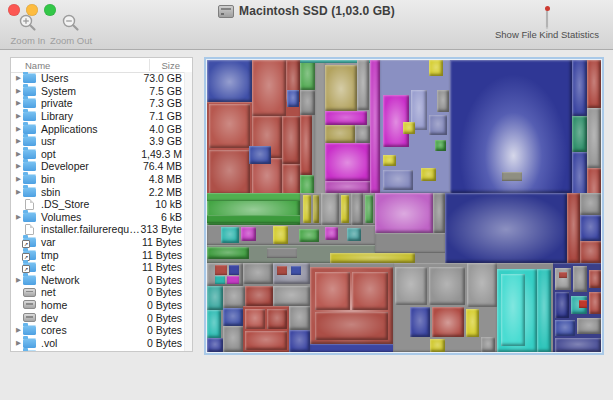  What do you see at coordinates (102, 350) in the screenshot?
I see `list-item: ▶.Trashes0 Bytes` at bounding box center [102, 350].